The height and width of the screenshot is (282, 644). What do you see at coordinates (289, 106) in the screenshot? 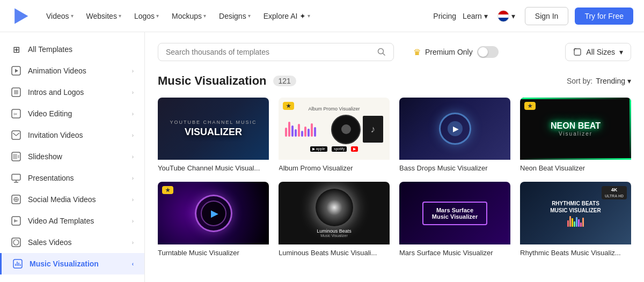
I see `premium-badge: ★` at bounding box center [289, 106].